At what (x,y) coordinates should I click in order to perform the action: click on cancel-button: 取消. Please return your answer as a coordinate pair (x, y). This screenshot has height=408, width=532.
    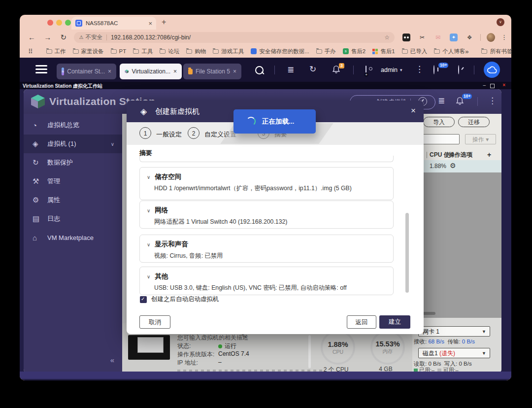
    Looking at the image, I should click on (155, 322).